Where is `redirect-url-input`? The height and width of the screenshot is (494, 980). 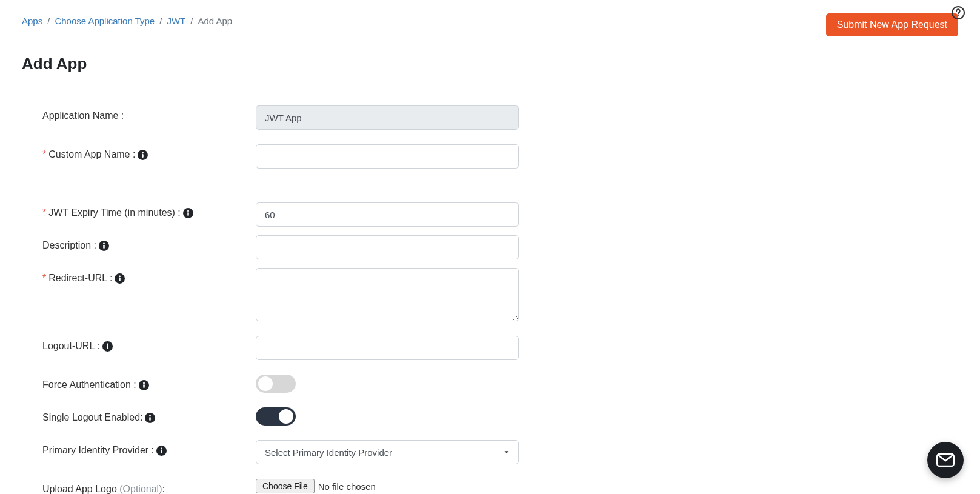 redirect-url-input is located at coordinates (387, 295).